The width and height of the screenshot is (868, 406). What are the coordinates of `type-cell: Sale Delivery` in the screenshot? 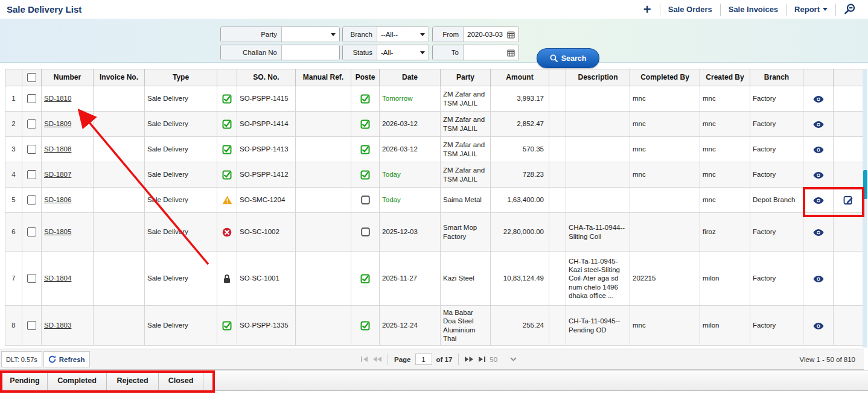 It's located at (181, 99).